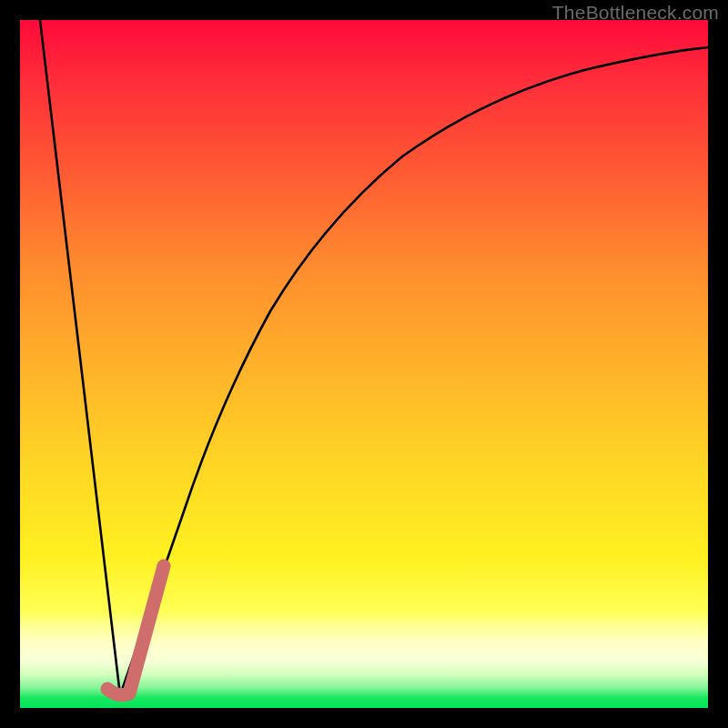  I want to click on left-descent-line, so click(80, 358).